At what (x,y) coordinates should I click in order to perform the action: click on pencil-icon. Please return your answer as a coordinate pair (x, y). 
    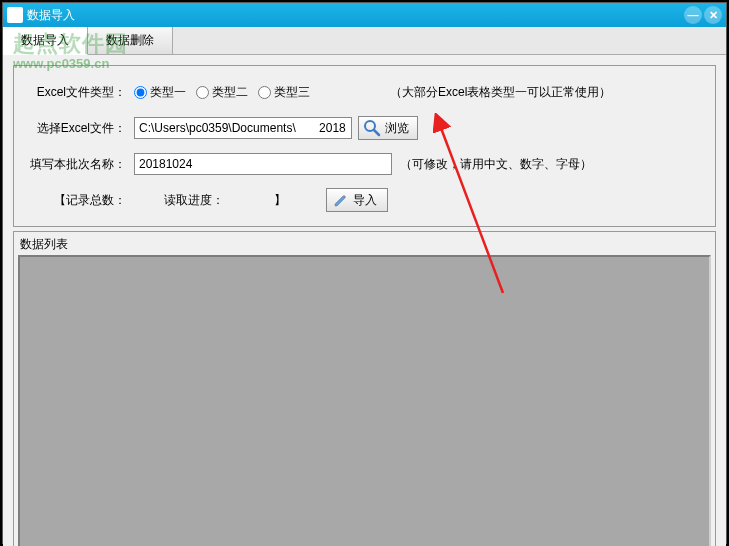
    Looking at the image, I should click on (341, 200).